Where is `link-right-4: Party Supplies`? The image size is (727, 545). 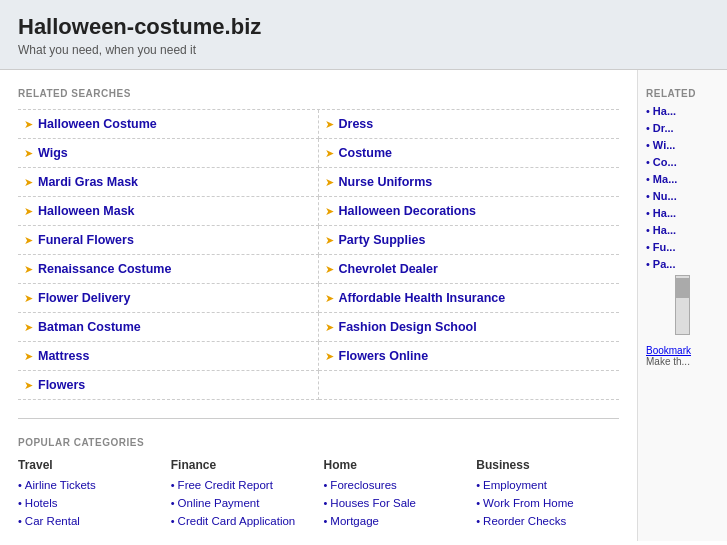
link-right-4: Party Supplies is located at coordinates (382, 240).